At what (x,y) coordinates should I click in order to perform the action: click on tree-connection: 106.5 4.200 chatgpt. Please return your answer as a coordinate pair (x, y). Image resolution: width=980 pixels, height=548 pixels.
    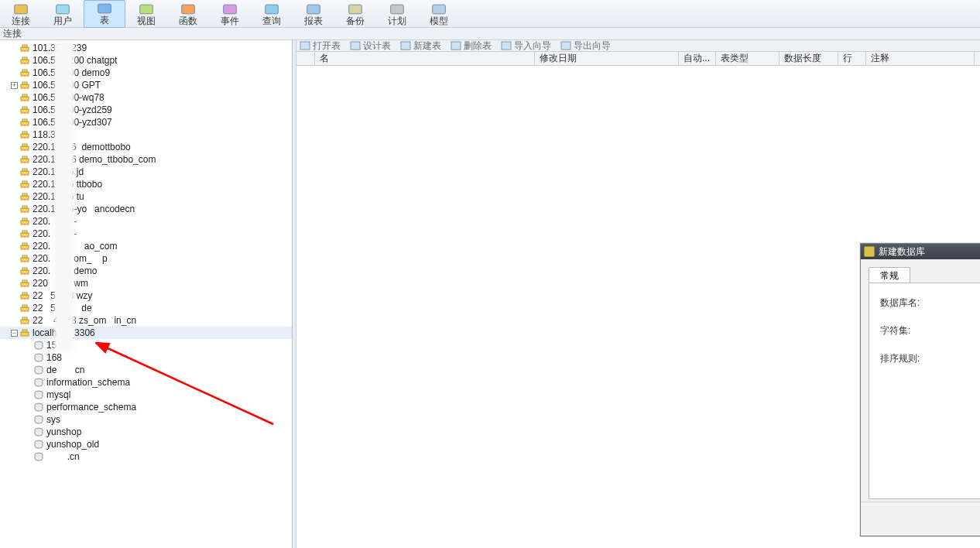
    Looking at the image, I should click on (146, 60).